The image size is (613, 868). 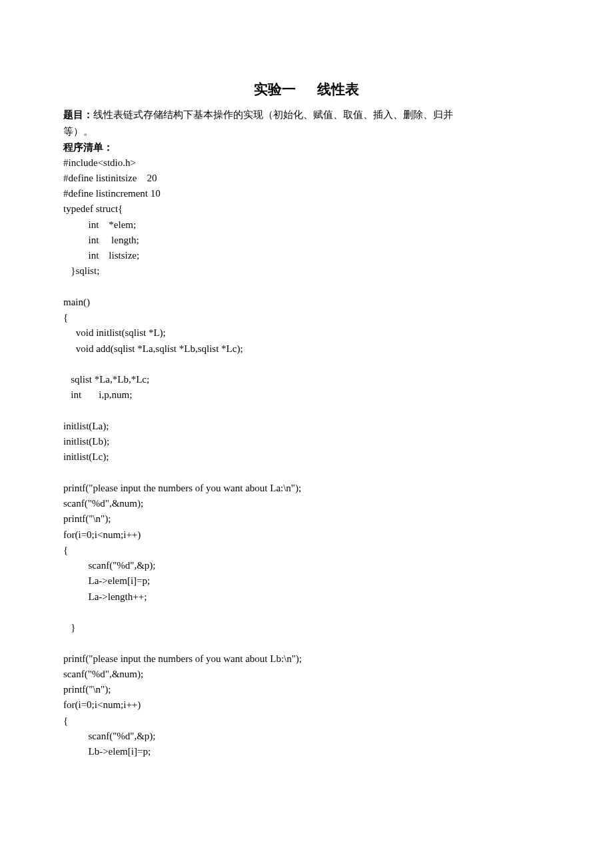 What do you see at coordinates (273, 115) in the screenshot?
I see `topic-text-1: 线性表链式存储结构下基本操作的实现（初始化、赋值、取值、插入、删除、归并` at bounding box center [273, 115].